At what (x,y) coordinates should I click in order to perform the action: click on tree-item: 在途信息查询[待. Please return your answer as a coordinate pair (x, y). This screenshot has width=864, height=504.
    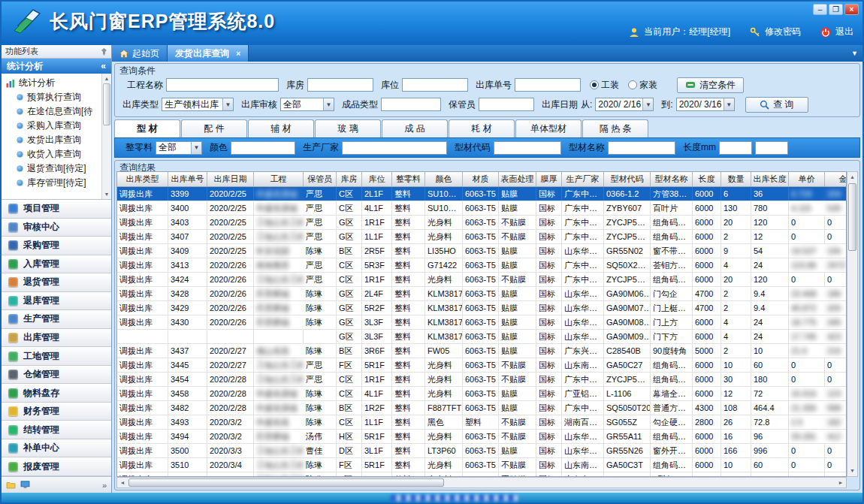
    Looking at the image, I should click on (59, 111).